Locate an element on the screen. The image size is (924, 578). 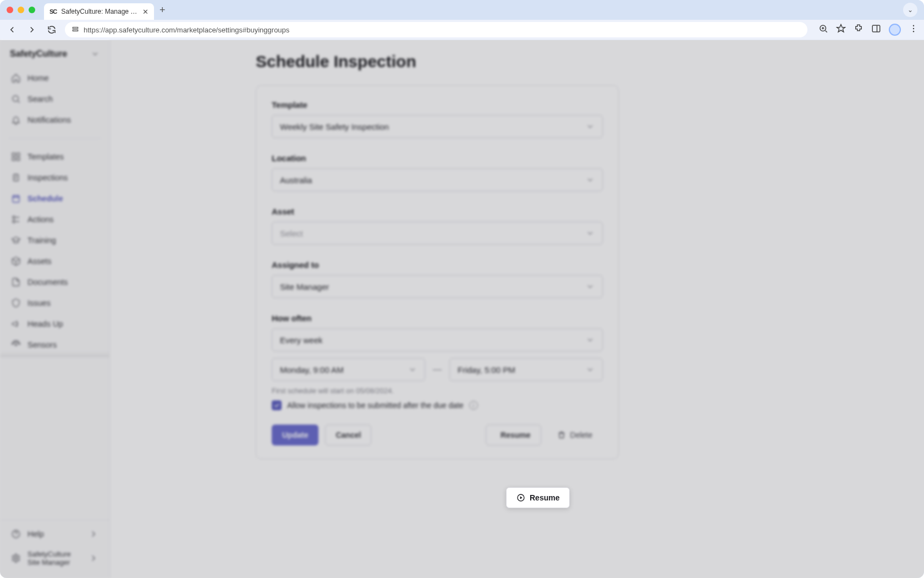
chevron-right-icon is located at coordinates (94, 534).